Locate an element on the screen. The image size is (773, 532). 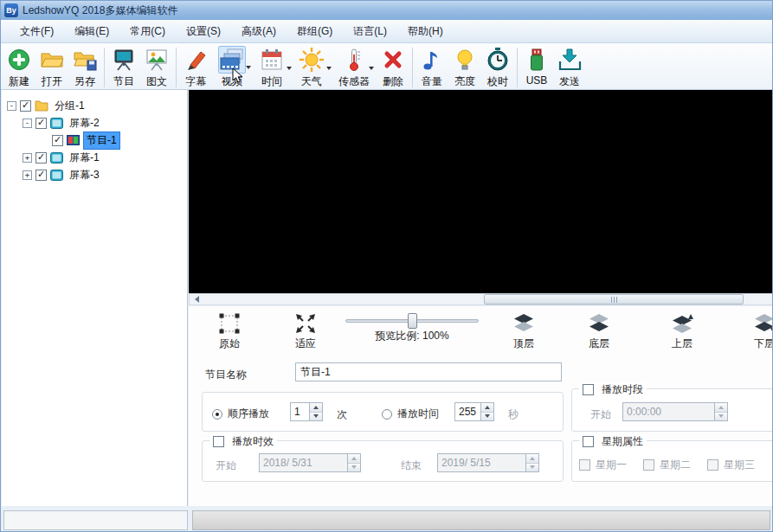
validity-start-spinner is located at coordinates (310, 463).